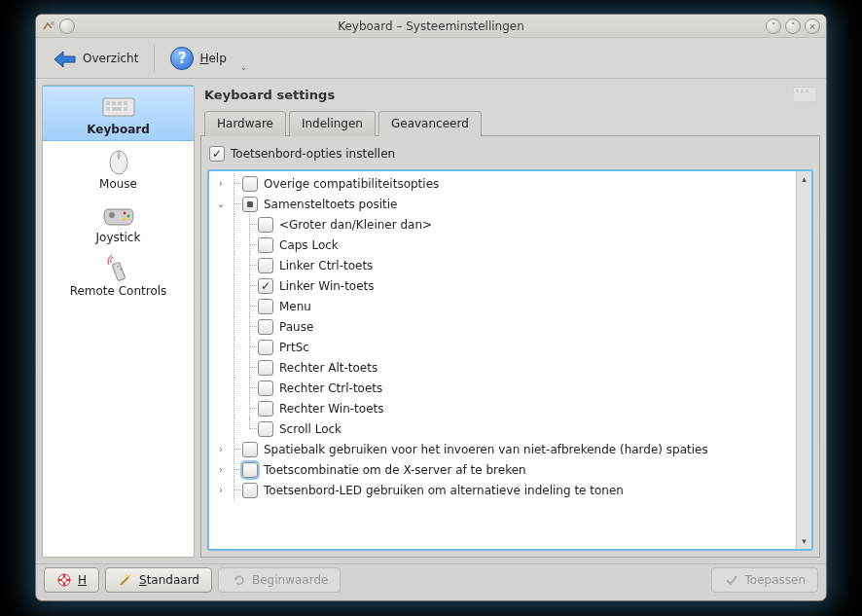  Describe the element at coordinates (119, 167) in the screenshot. I see `sidebar-item-mouse: Mouse` at that location.